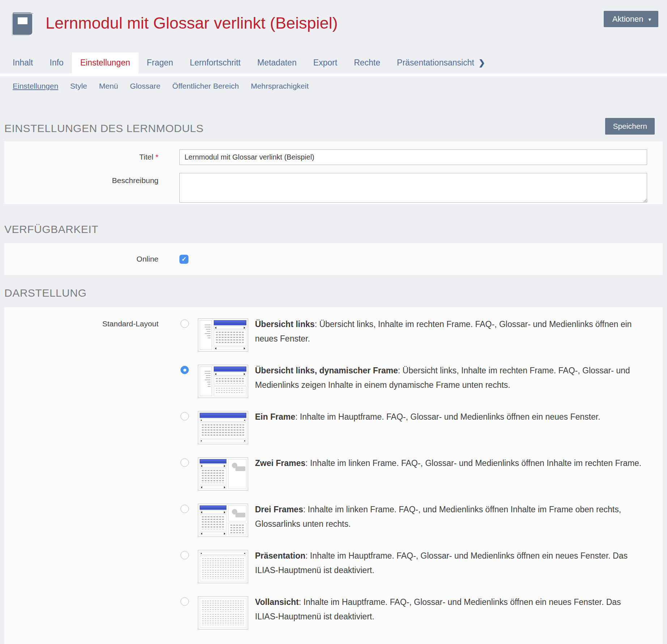  I want to click on availability-section-header: VERFÜGBARKEIT, so click(334, 229).